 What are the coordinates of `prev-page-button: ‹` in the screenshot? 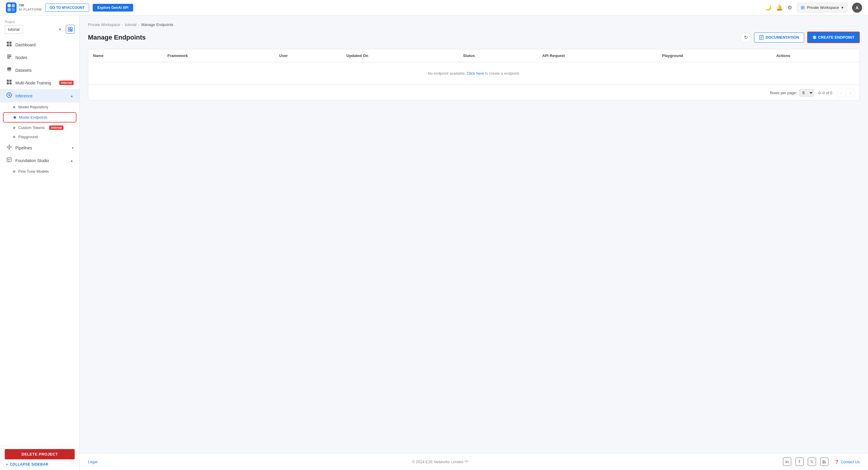 It's located at (841, 93).